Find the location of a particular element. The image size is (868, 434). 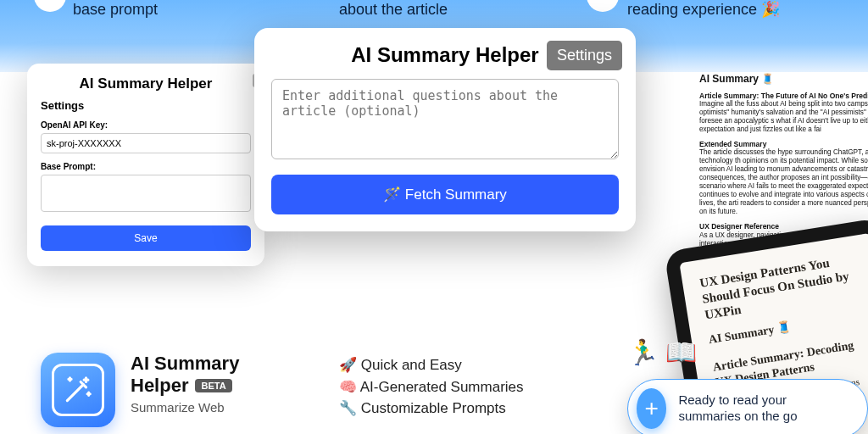

app-tagline: Summarize Web is located at coordinates (185, 407).